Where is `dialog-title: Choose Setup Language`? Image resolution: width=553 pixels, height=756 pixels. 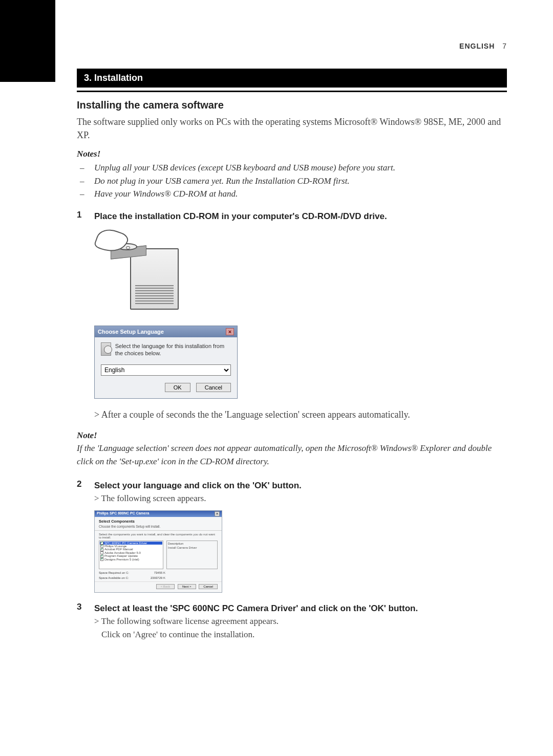 dialog-title: Choose Setup Language is located at coordinates (131, 332).